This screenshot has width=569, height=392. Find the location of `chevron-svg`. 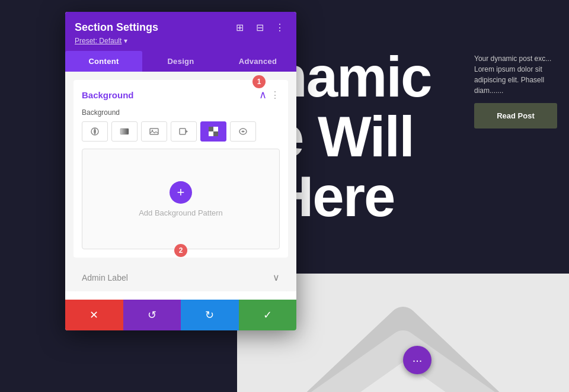

chevron-svg is located at coordinates (403, 345).